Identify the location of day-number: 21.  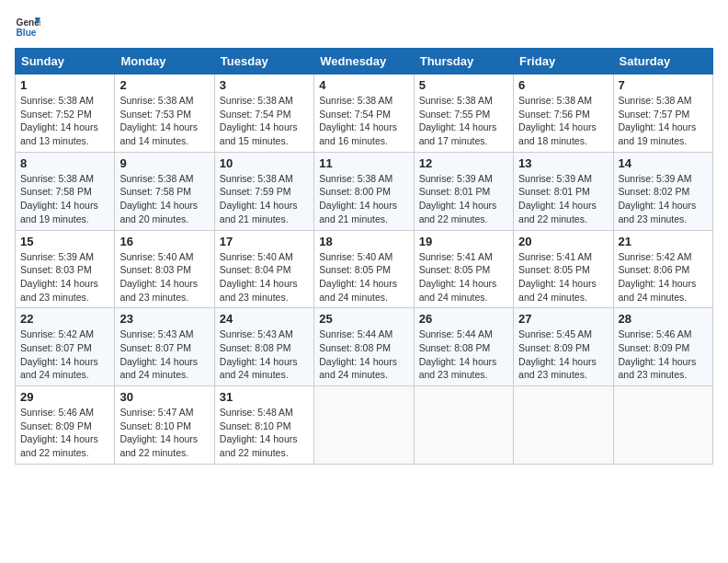
(664, 241).